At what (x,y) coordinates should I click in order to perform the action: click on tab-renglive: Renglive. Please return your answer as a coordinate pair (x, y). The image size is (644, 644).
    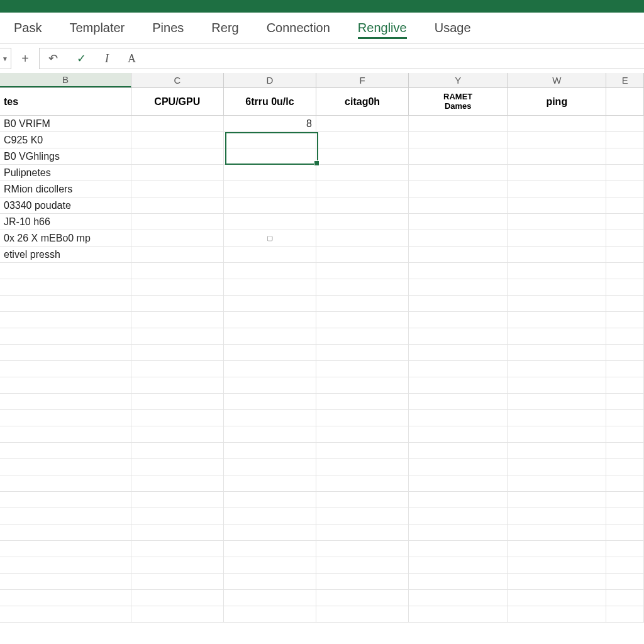
    Looking at the image, I should click on (382, 28).